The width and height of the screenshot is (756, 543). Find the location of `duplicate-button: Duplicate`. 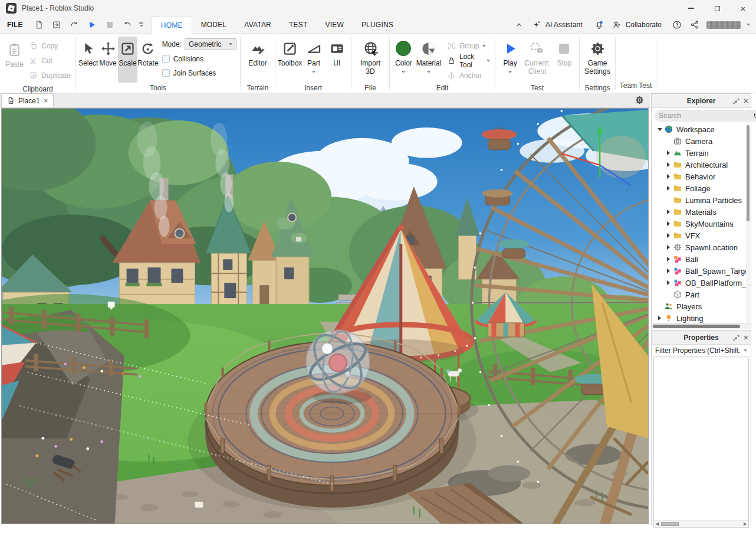

duplicate-button: Duplicate is located at coordinates (50, 76).